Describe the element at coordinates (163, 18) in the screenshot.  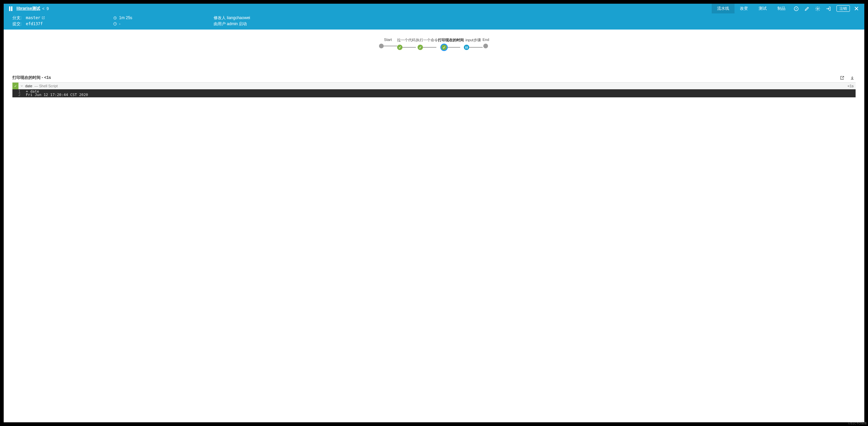
I see `duration: 1m 25s` at that location.